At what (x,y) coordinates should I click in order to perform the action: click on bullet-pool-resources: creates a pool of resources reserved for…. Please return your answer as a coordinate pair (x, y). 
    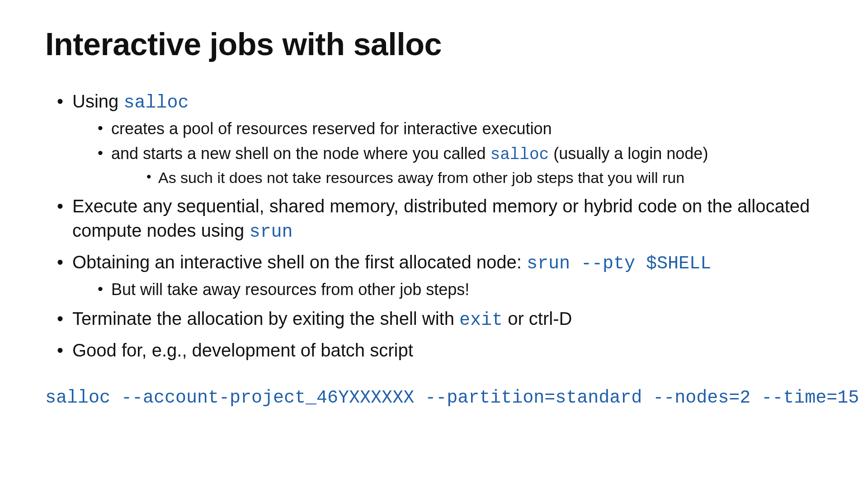
    Looking at the image, I should click on (459, 129).